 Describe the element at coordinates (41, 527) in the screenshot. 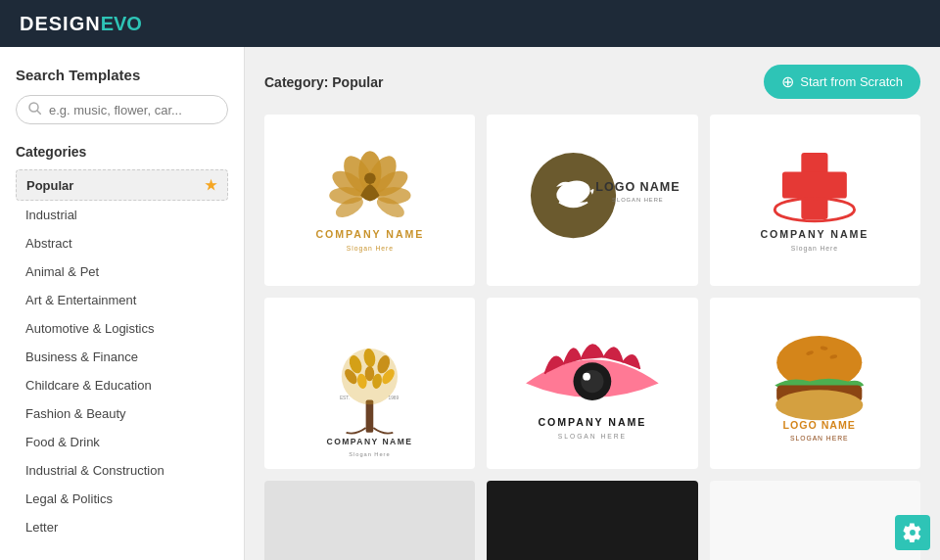

I see `category-label-letter: Letter` at that location.